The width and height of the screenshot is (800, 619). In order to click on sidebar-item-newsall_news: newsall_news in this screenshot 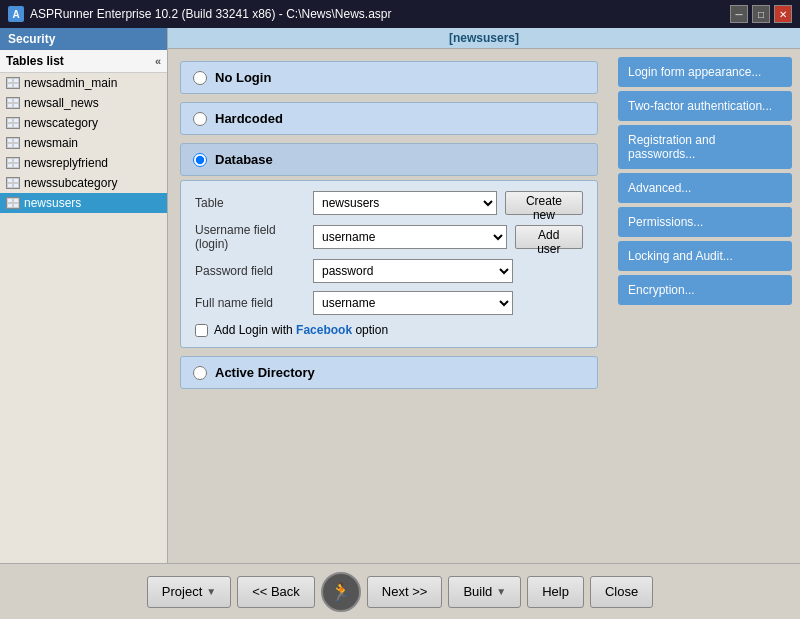, I will do `click(84, 103)`.